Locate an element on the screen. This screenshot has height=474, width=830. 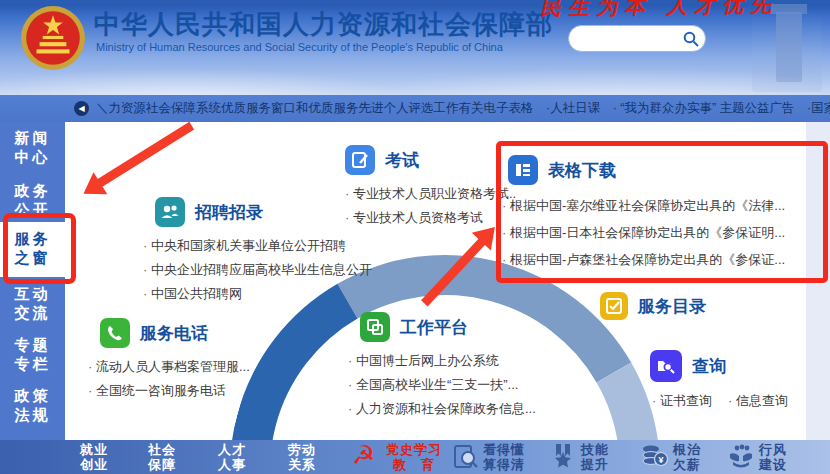
link-item: 流动人员人事档案管理服... is located at coordinates (169, 367).